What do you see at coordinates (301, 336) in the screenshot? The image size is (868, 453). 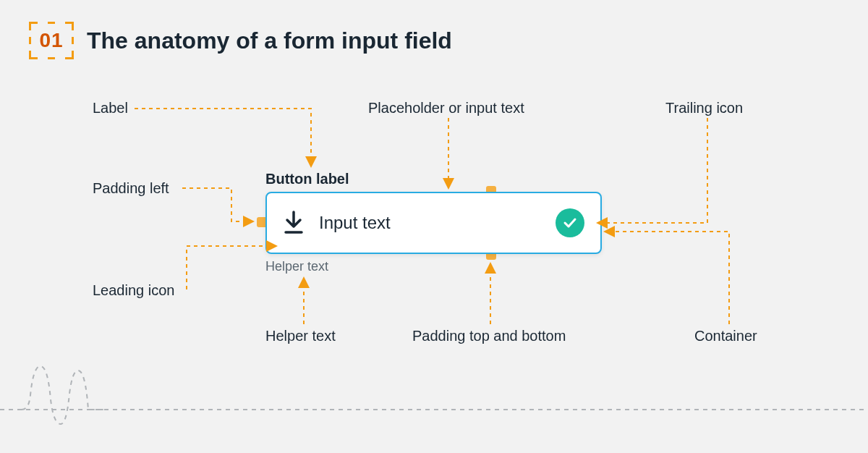 I see `callout-helper-text: Helper text` at bounding box center [301, 336].